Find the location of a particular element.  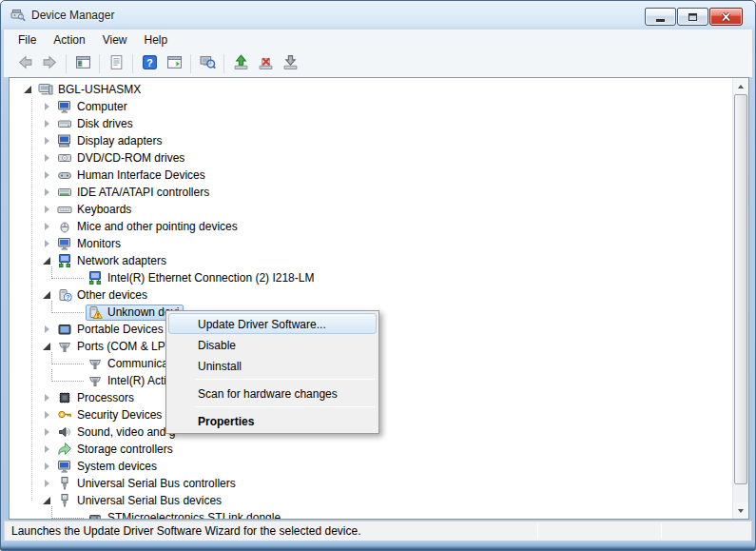

tree-row: Universal Serial Bus controllers is located at coordinates (386, 483).